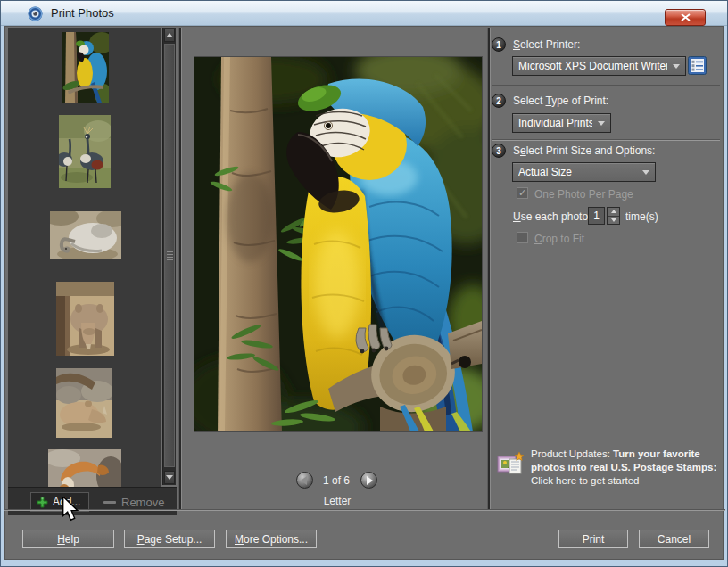 The height and width of the screenshot is (567, 728). Describe the element at coordinates (489, 268) in the screenshot. I see `divider-right` at that location.